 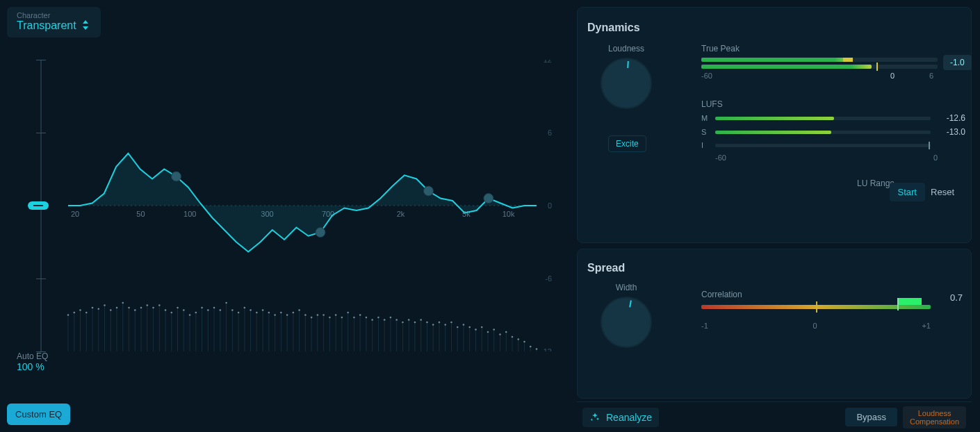 What do you see at coordinates (606, 268) in the screenshot?
I see `spread-title: Spread` at bounding box center [606, 268].